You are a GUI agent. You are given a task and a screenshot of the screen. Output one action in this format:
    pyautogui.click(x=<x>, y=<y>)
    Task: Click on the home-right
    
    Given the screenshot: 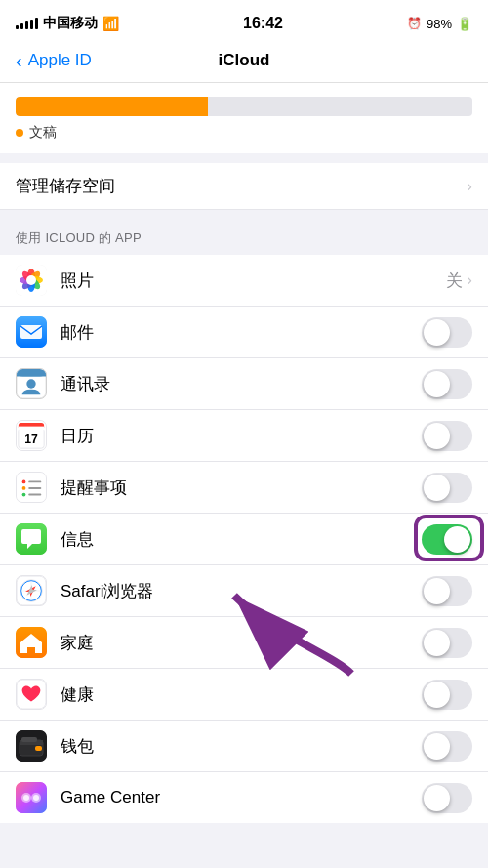 What is the action you would take?
    pyautogui.click(x=447, y=642)
    